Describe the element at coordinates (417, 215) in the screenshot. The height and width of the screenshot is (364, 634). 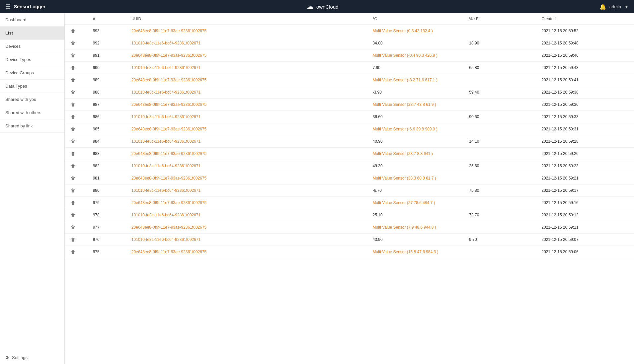
I see `temp-value: 25.10` at that location.